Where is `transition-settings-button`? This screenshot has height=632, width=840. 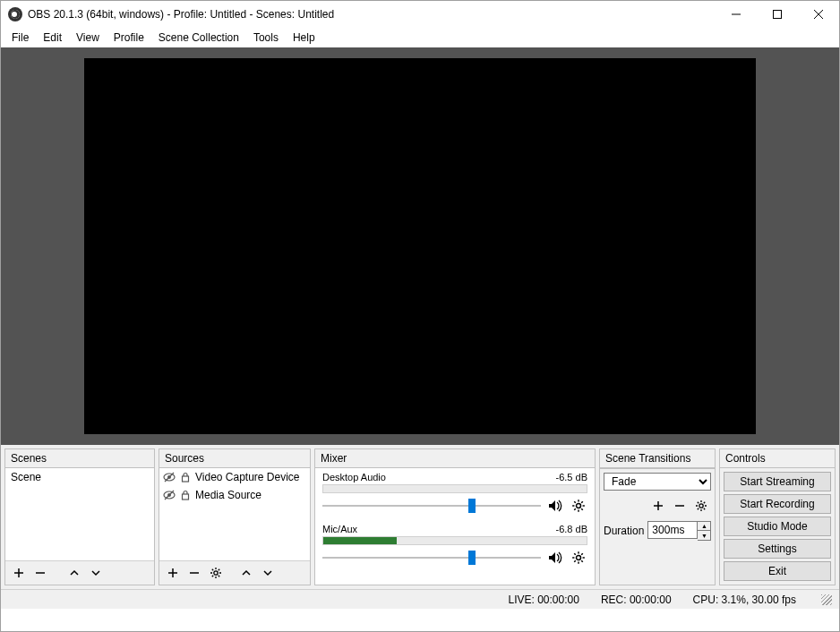 transition-settings-button is located at coordinates (701, 506).